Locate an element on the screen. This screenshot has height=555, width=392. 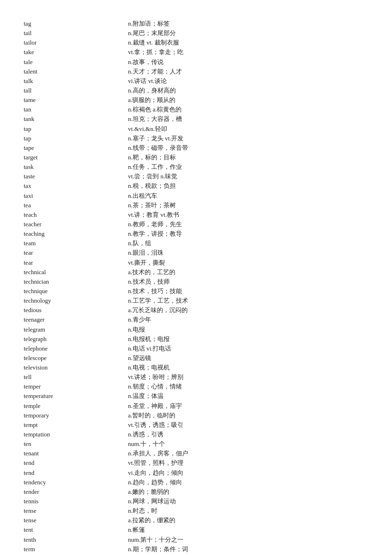
word-english: target is located at coordinates (76, 157).